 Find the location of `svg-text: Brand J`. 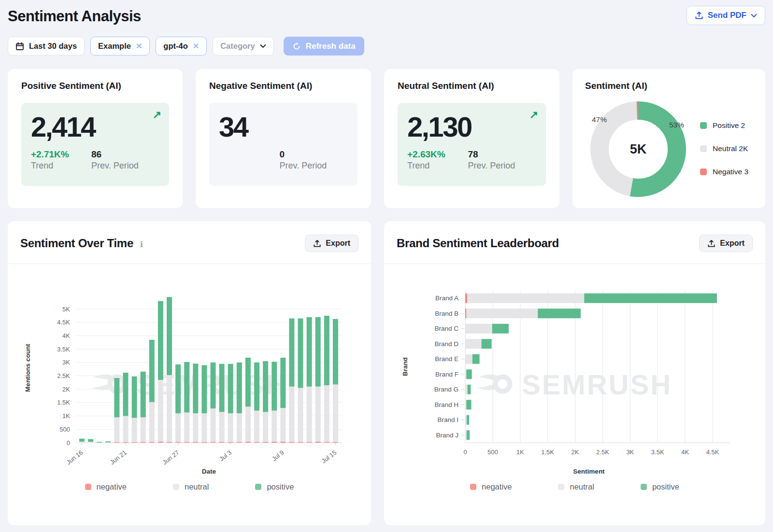

svg-text: Brand J is located at coordinates (447, 435).